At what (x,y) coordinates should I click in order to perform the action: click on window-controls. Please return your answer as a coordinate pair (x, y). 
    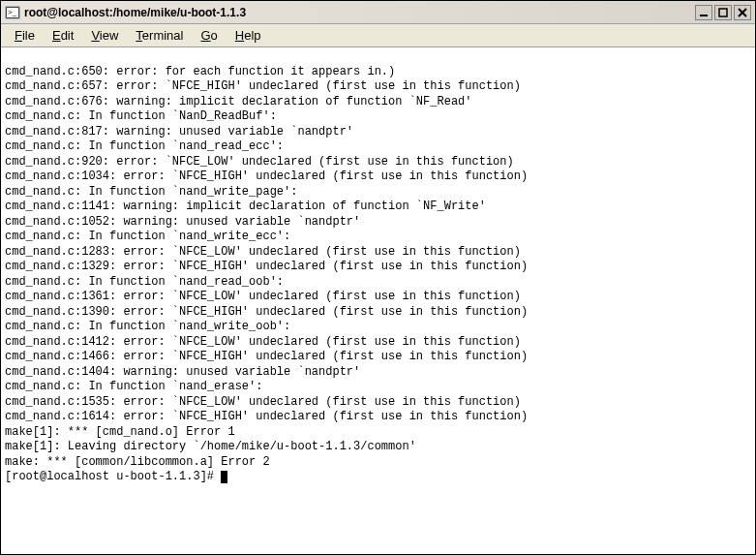
    Looking at the image, I should click on (723, 13).